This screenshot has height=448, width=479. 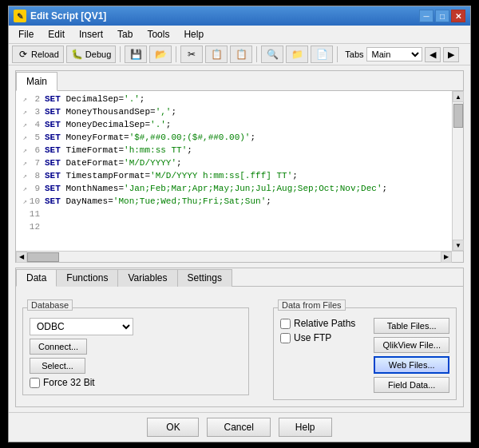 I want to click on tab-variables: Variables, so click(x=147, y=278).